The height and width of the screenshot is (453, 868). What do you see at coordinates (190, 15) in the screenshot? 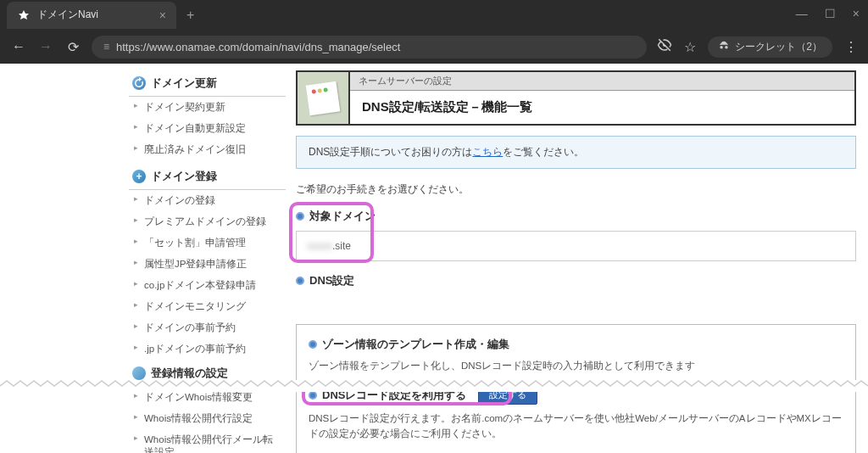
I see `new-tab-button: +` at bounding box center [190, 15].